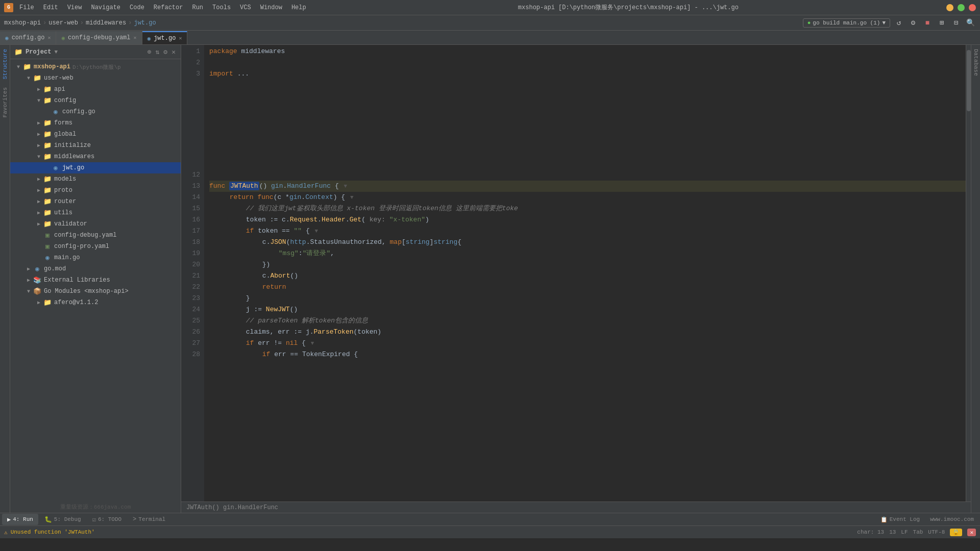  I want to click on tab-close-config: ✕, so click(49, 38).